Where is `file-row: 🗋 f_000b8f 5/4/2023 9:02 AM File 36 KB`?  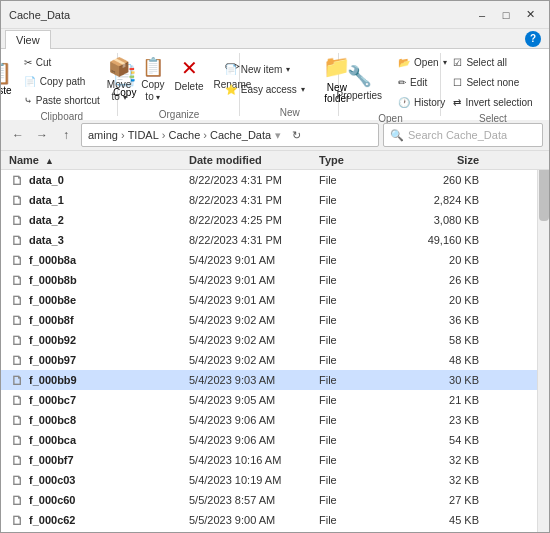 file-row: 🗋 f_000b8f 5/4/2023 9:02 AM File 36 KB is located at coordinates (275, 320).